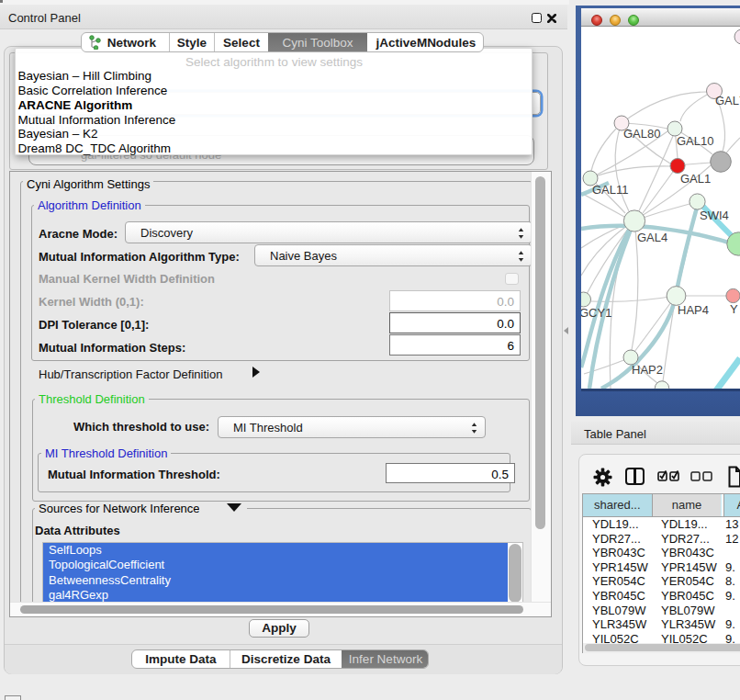 The image size is (740, 700). I want to click on svg-text: GAL80, so click(642, 134).